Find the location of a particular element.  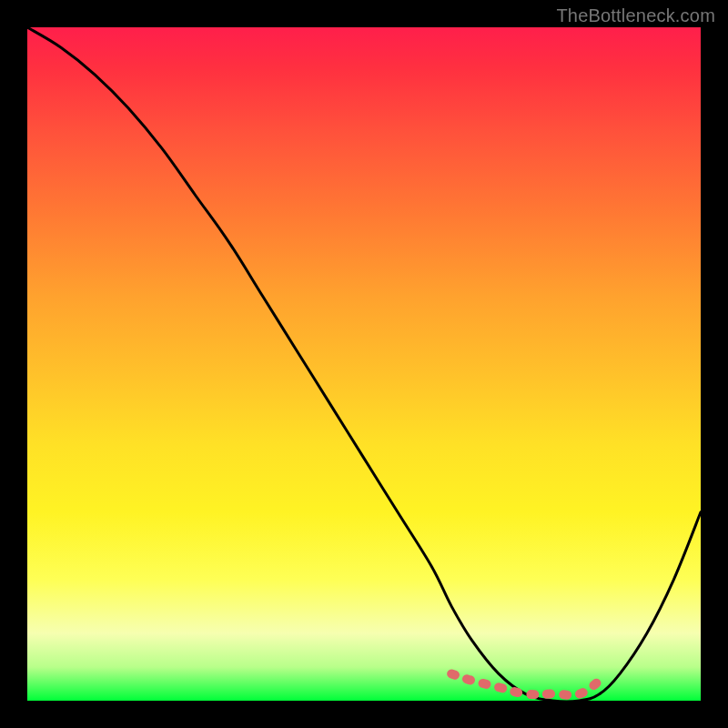

optimal-region-marker-path is located at coordinates (526, 684).